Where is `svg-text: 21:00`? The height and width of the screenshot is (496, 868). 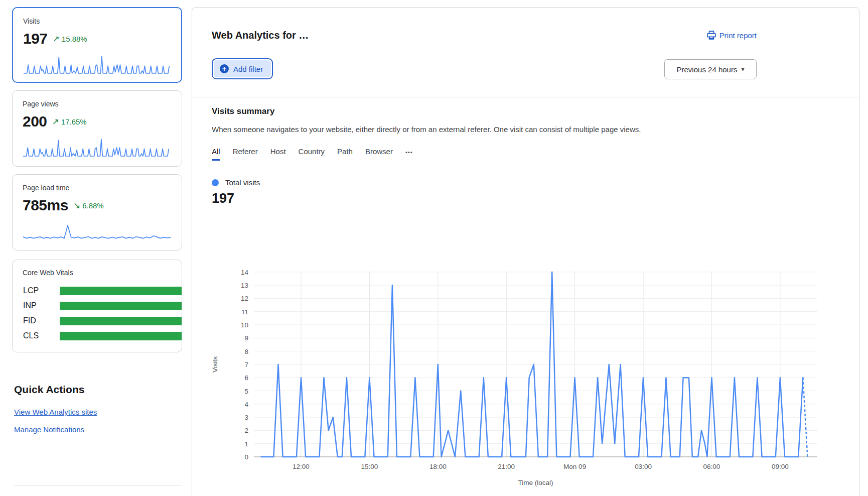 svg-text: 21:00 is located at coordinates (506, 467).